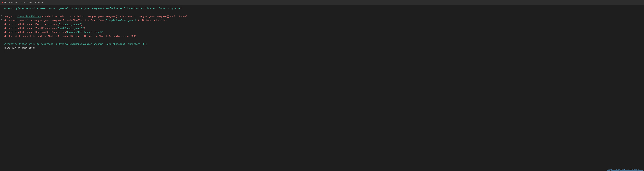 This screenshot has height=171, width=644. I want to click on stack-5-text: at ohos.abilityshell.delegation.AbilityD…, so click(70, 36).